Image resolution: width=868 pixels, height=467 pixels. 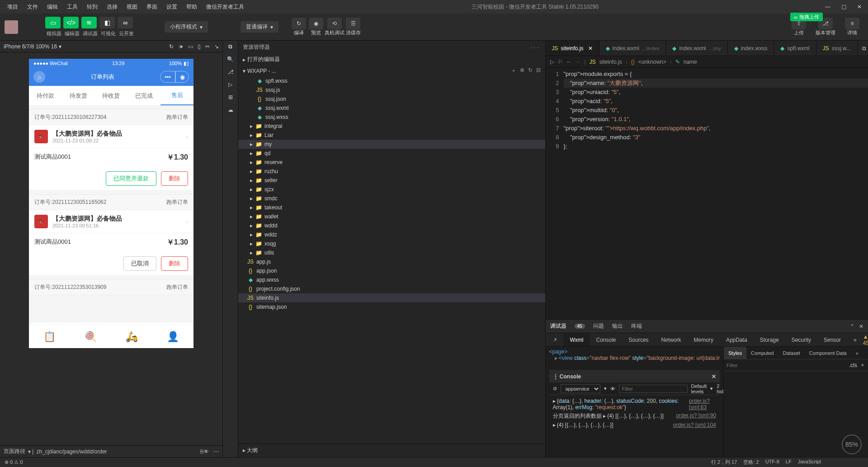 What do you see at coordinates (864, 48) in the screenshot?
I see `more-tabs-icon: ⧉` at bounding box center [864, 48].